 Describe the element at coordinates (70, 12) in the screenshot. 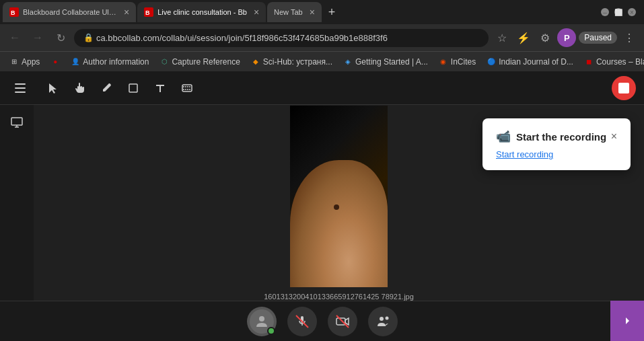

I see `tab1-title: Blackboard Collaborate Ultra –` at that location.